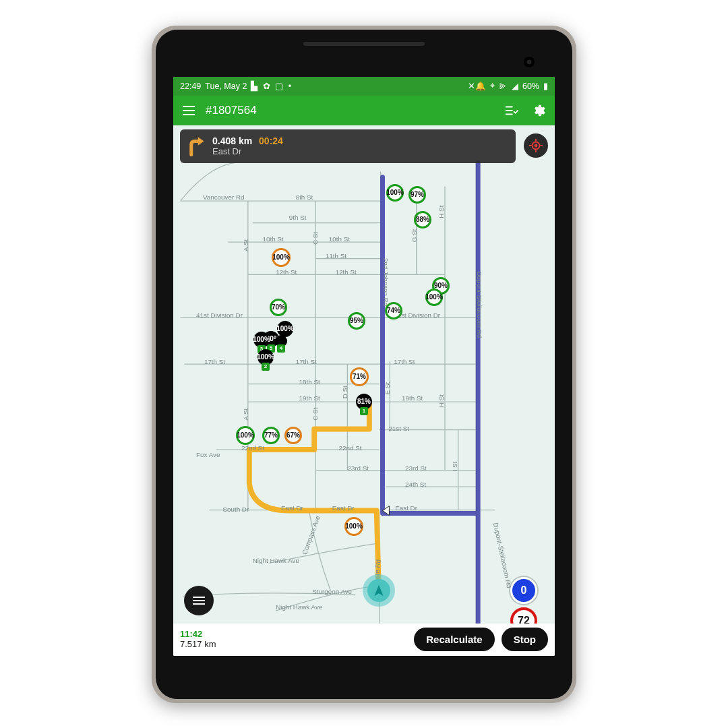  What do you see at coordinates (364, 402) in the screenshot?
I see `stop-marker: 81%1` at bounding box center [364, 402].